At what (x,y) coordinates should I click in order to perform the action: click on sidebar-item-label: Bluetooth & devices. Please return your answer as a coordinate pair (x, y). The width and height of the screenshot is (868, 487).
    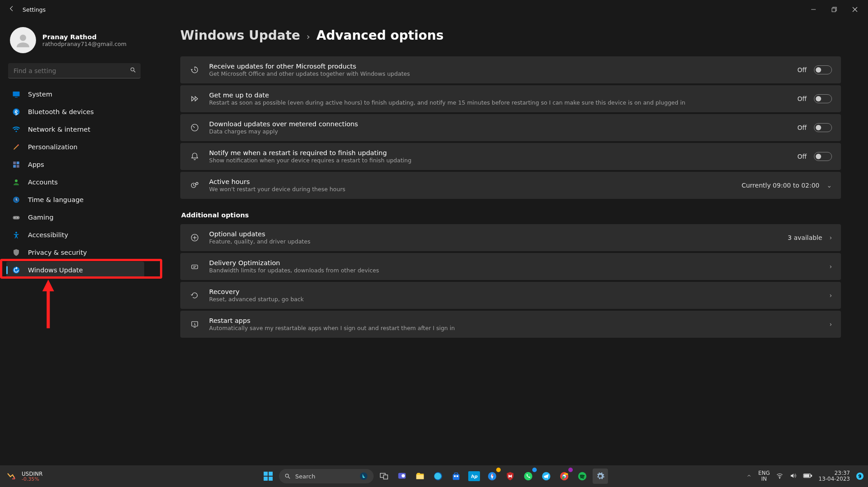
    Looking at the image, I should click on (61, 112).